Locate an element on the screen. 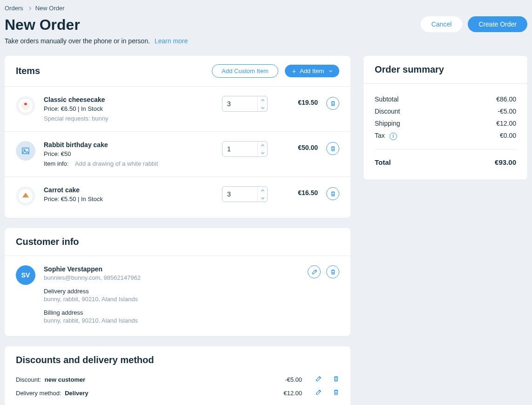  customer-contact: bunnies@bunny.com, 98562147962 is located at coordinates (171, 277).